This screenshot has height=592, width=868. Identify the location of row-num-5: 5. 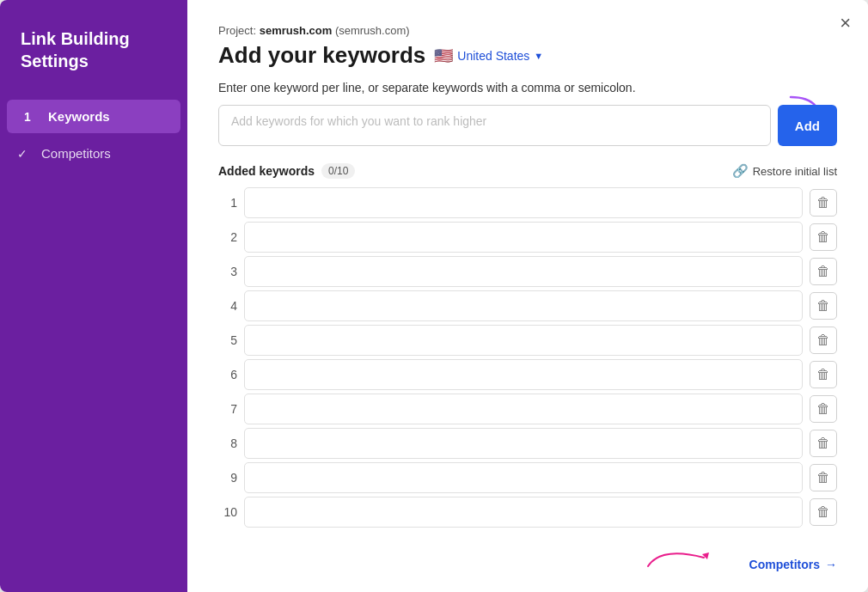
(228, 340).